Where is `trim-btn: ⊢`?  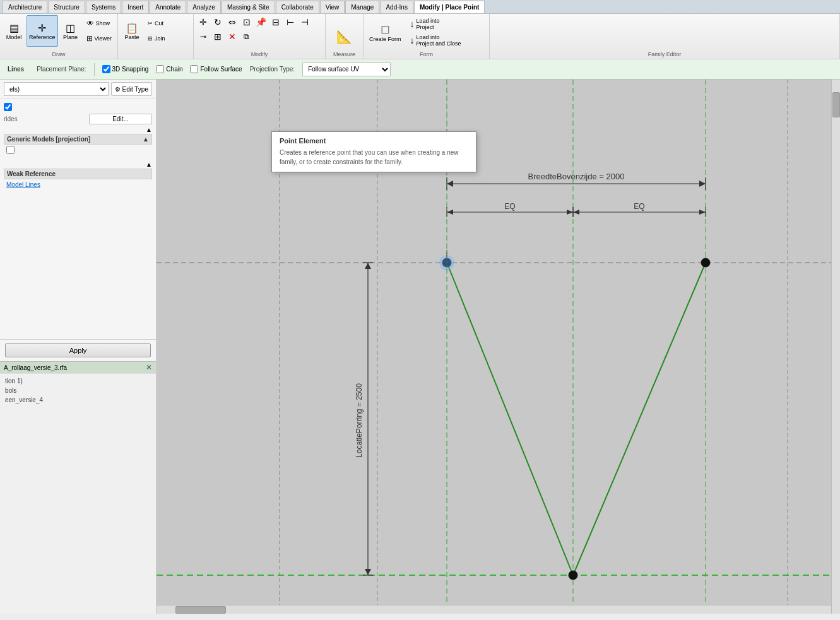
trim-btn: ⊢ is located at coordinates (290, 22).